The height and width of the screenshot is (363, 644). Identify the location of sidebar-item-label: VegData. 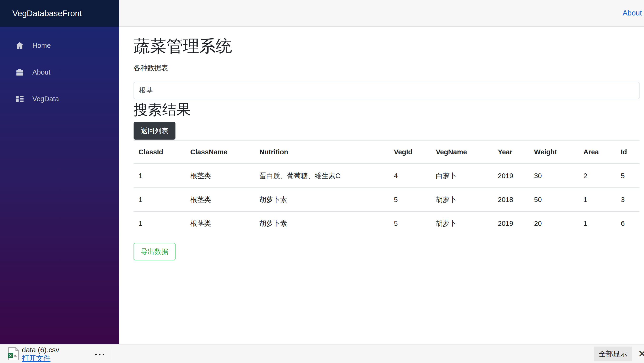
(46, 99).